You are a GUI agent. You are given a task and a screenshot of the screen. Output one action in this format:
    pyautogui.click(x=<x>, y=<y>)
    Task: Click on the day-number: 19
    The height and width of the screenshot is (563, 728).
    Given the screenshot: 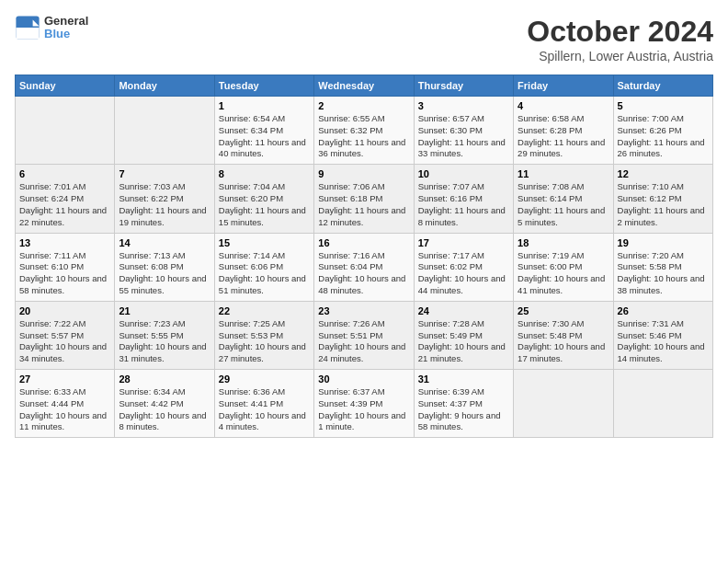 What is the action you would take?
    pyautogui.click(x=664, y=243)
    